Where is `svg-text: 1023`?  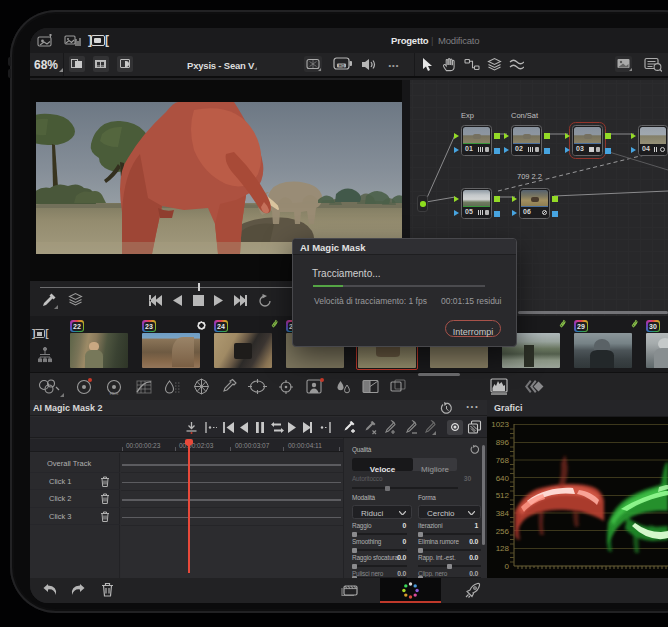
svg-text: 1023 is located at coordinates (500, 424).